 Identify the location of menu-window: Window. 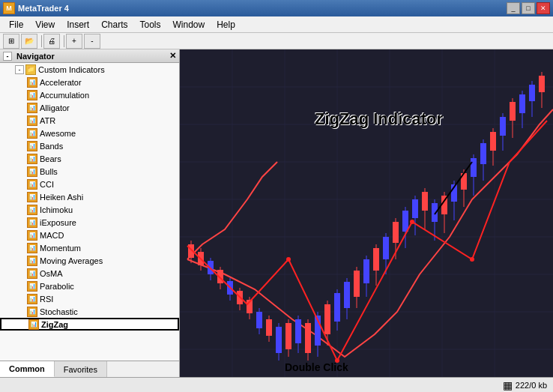
(189, 25).